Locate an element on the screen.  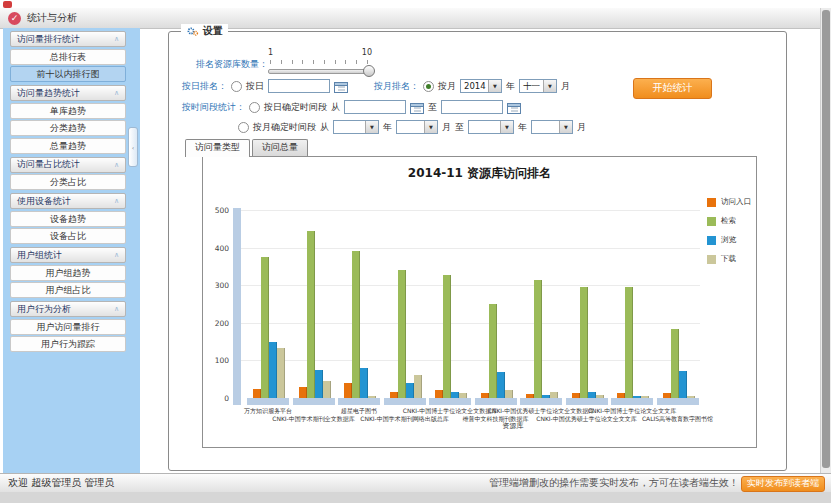
sidebar-item: 用户访问量排行 is located at coordinates (68, 327).